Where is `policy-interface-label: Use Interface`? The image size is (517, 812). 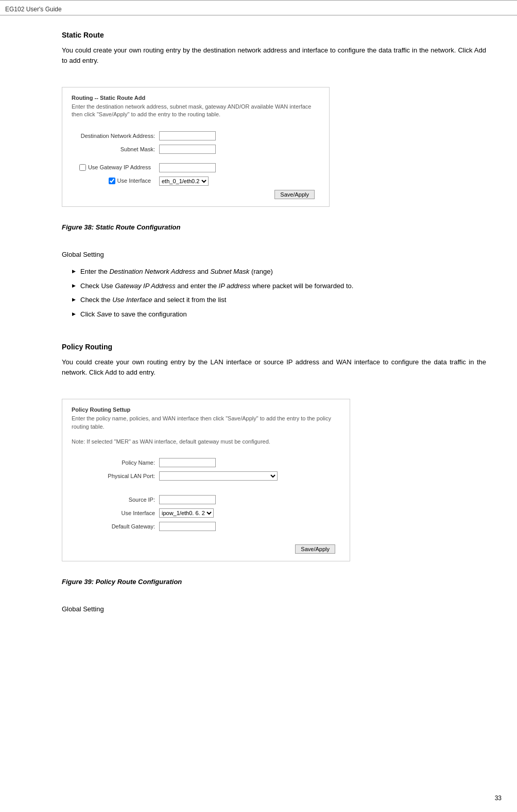
policy-interface-label: Use Interface is located at coordinates (115, 513).